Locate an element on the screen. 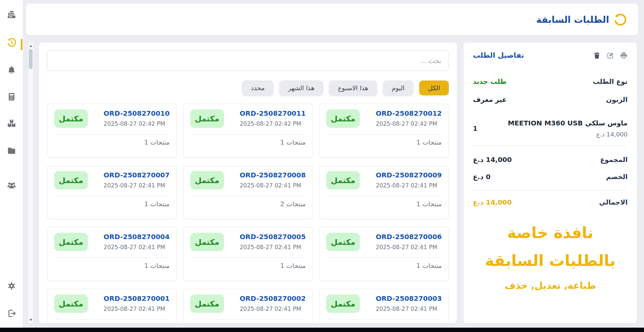 This screenshot has height=332, width=644. gear-icon is located at coordinates (11, 286).